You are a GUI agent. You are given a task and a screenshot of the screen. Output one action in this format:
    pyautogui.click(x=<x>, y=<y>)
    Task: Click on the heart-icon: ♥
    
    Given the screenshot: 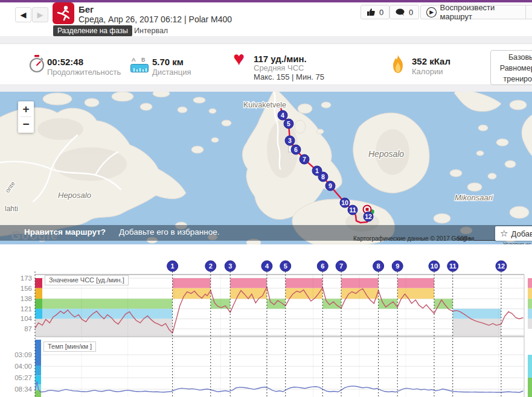 What is the action you would take?
    pyautogui.click(x=239, y=59)
    